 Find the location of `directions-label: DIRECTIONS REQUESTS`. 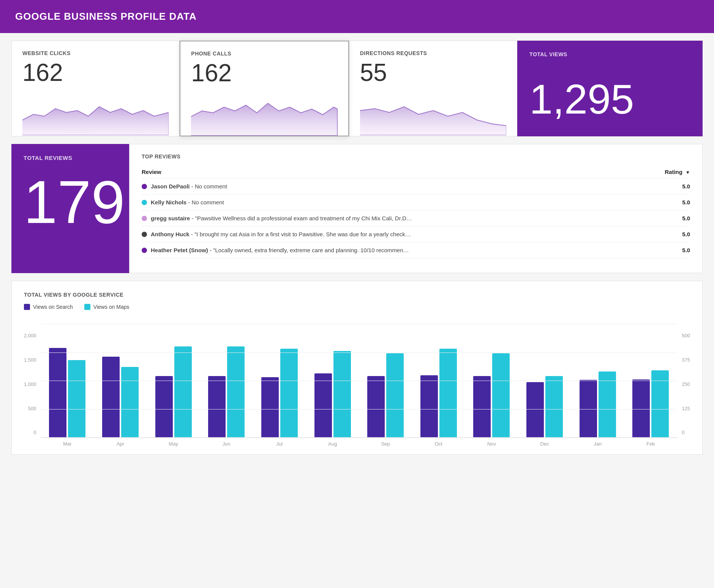

directions-label: DIRECTIONS REQUESTS is located at coordinates (433, 53).